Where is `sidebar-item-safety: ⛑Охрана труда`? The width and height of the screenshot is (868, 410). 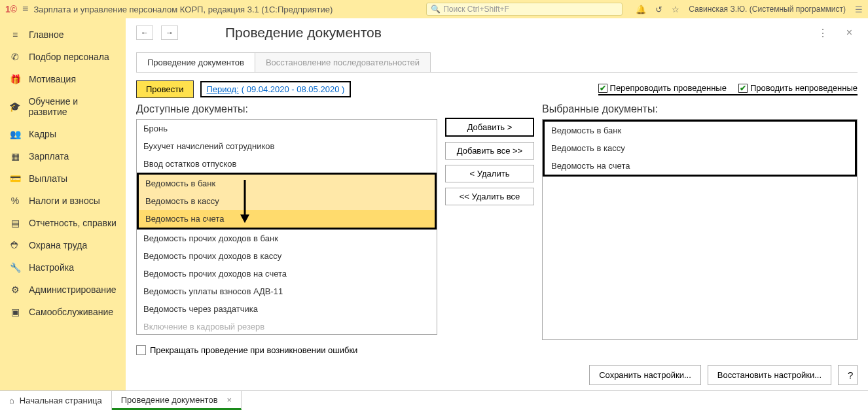 sidebar-item-safety: ⛑Охрана труда is located at coordinates (63, 245).